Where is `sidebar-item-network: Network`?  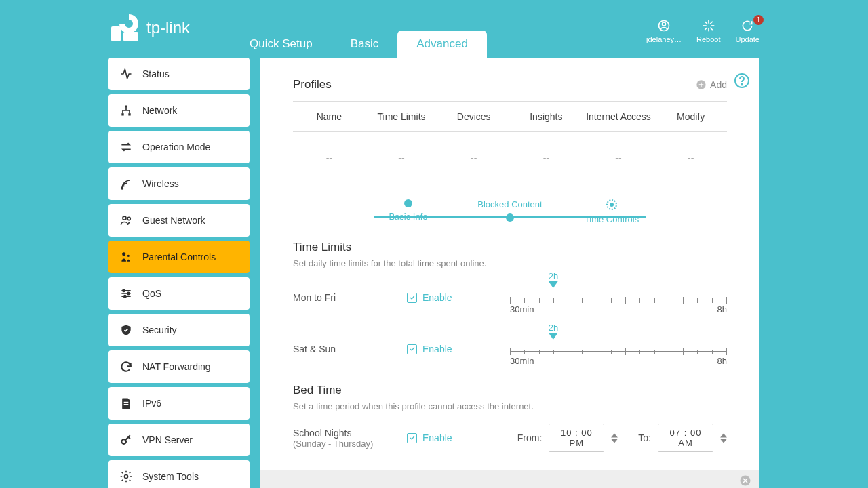 sidebar-item-network: Network is located at coordinates (179, 110).